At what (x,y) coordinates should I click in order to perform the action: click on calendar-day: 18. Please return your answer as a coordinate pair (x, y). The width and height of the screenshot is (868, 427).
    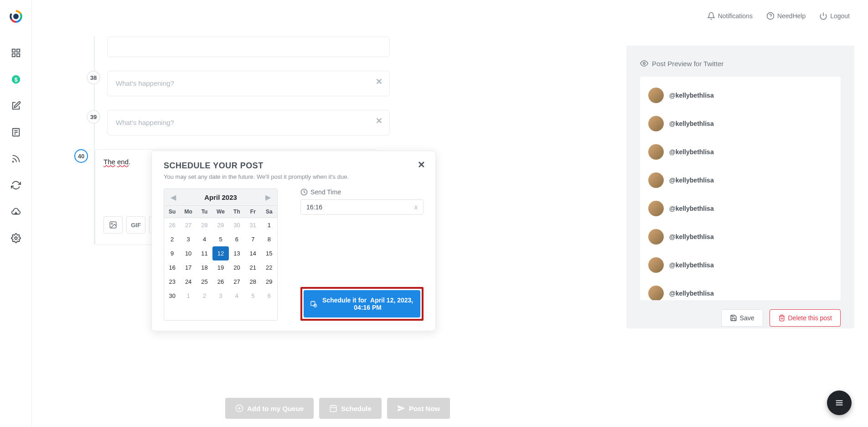
    Looking at the image, I should click on (204, 267).